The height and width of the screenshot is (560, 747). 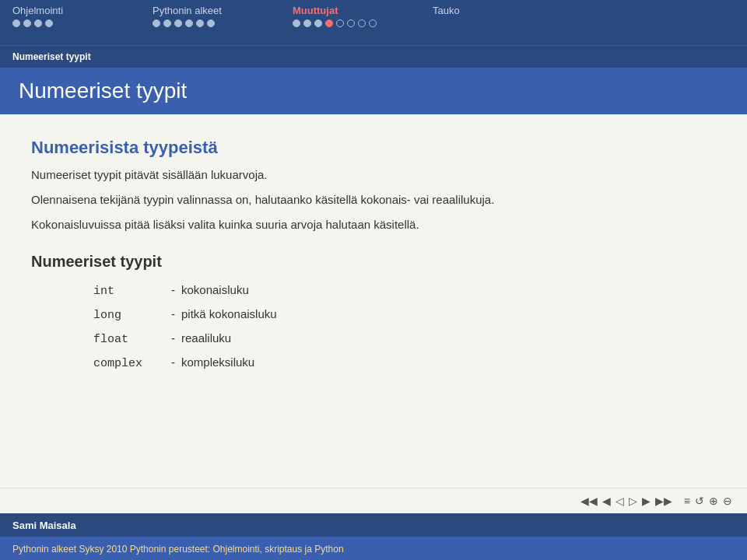 What do you see at coordinates (59, 16) in the screenshot?
I see `nav-section-ohjelmointi: Ohjelmointi` at bounding box center [59, 16].